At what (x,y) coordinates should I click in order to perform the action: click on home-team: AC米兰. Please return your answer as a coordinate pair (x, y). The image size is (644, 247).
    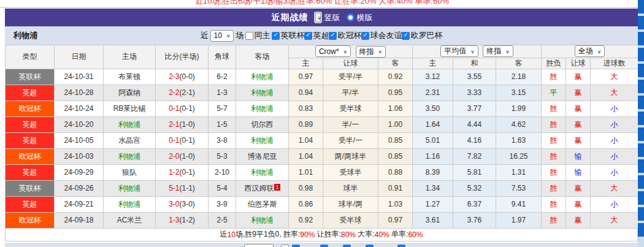
    Looking at the image, I should click on (130, 220).